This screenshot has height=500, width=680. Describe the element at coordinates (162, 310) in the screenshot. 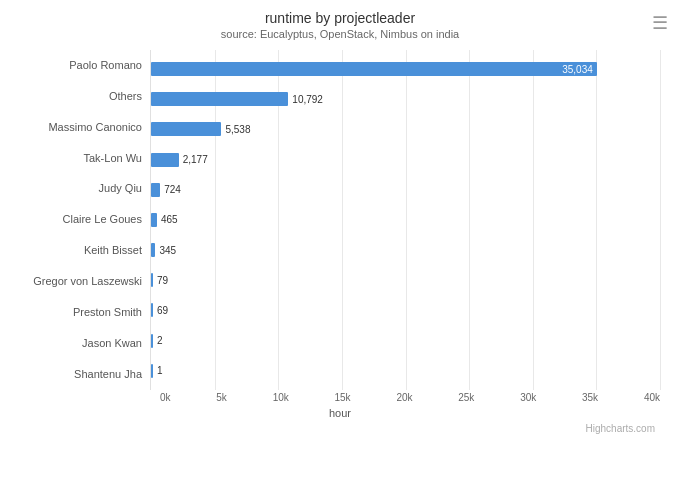

I see `bar-value-outside: 69` at that location.